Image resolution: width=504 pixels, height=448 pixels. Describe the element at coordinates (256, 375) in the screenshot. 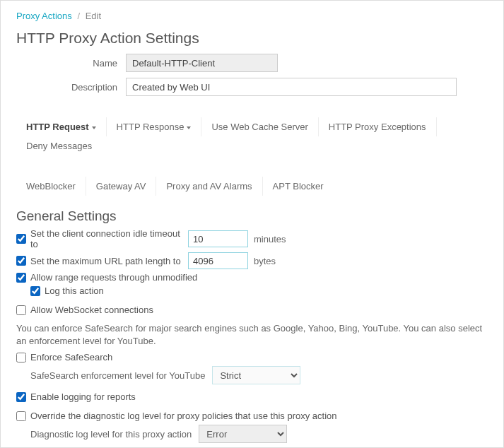

I see `safesearch-level-select: Strict` at that location.